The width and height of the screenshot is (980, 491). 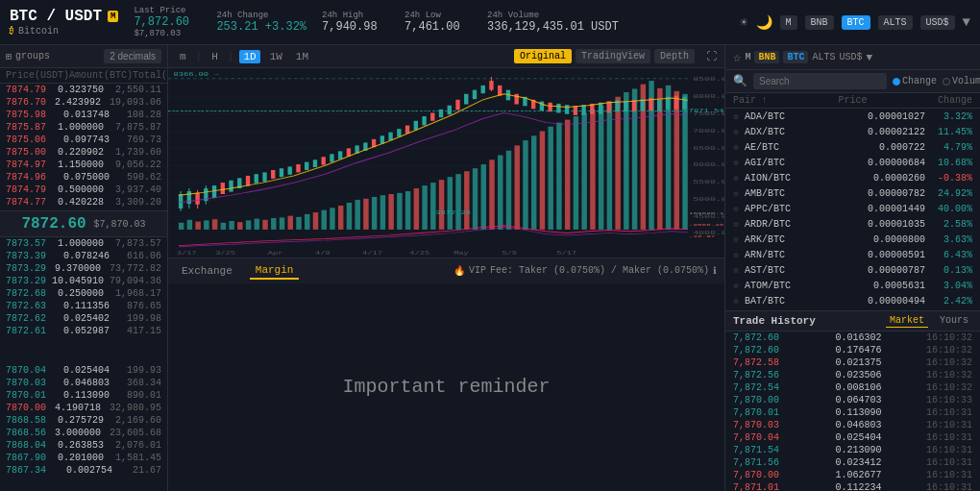 What do you see at coordinates (84, 371) in the screenshot?
I see `table-row: 7870.040.025404199.93` at bounding box center [84, 371].